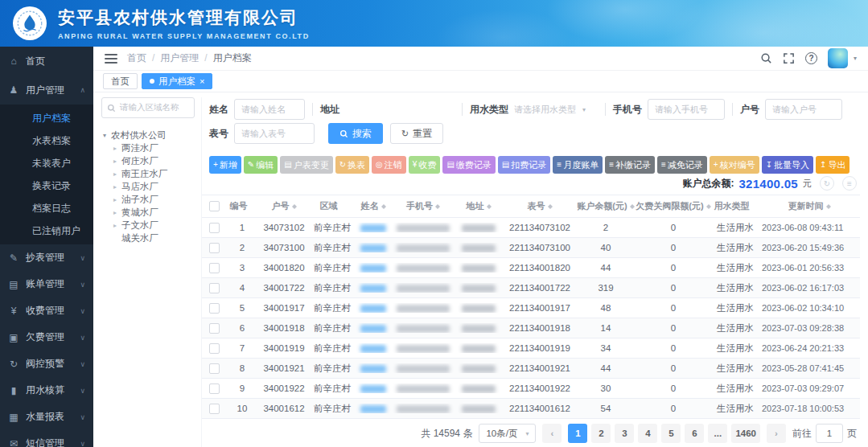  What do you see at coordinates (352, 165) in the screenshot?
I see `toolbar-button: ↻ 换表` at bounding box center [352, 165].